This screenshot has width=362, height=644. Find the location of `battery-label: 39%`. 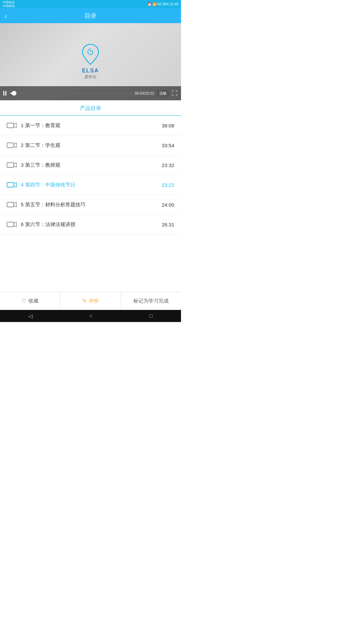

battery-label: 39% is located at coordinates (166, 4).